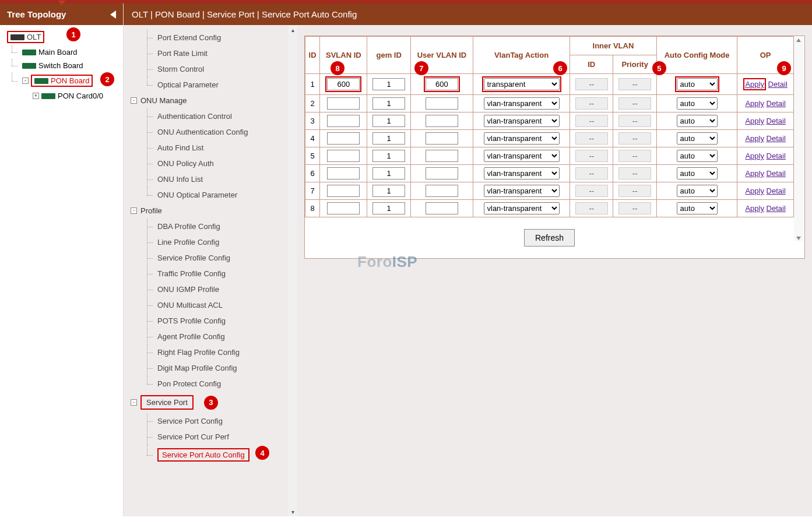  Describe the element at coordinates (293, 270) in the screenshot. I see `menu-scrollbar: ▴ ▾` at that location.